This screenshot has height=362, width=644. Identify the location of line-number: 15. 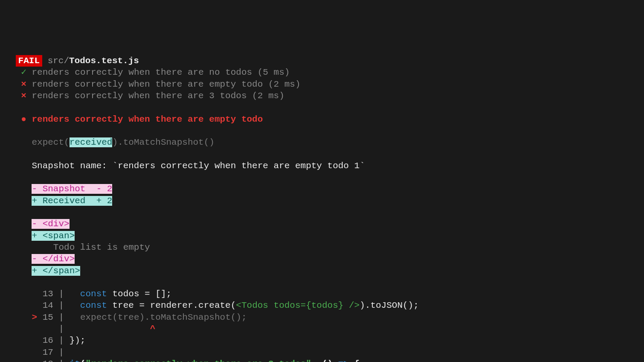
(48, 318).